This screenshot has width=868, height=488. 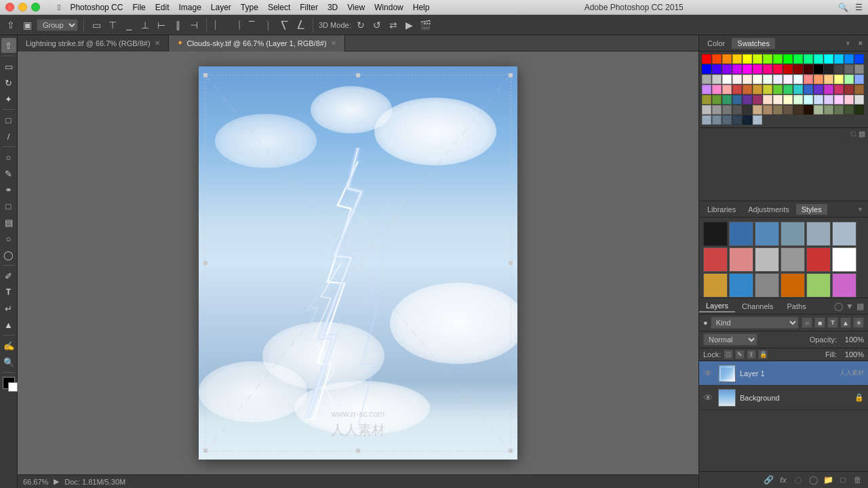 What do you see at coordinates (9, 120) in the screenshot?
I see `crop-tool: □` at bounding box center [9, 120].